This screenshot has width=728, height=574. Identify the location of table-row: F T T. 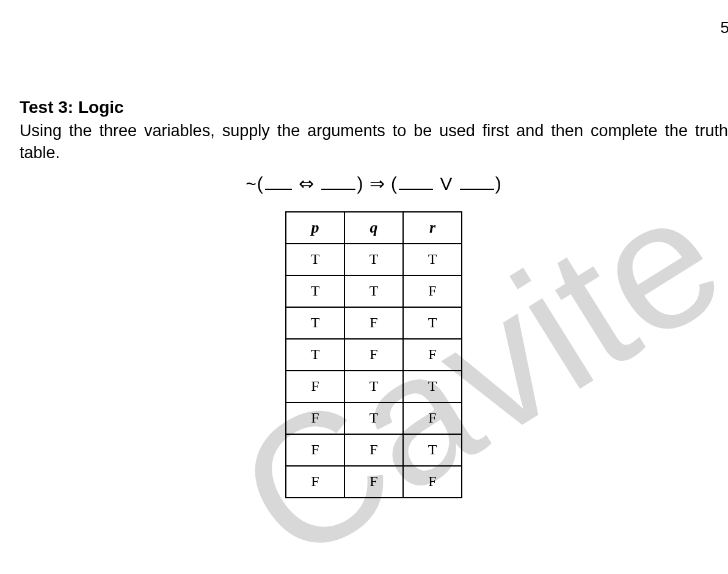
(374, 387).